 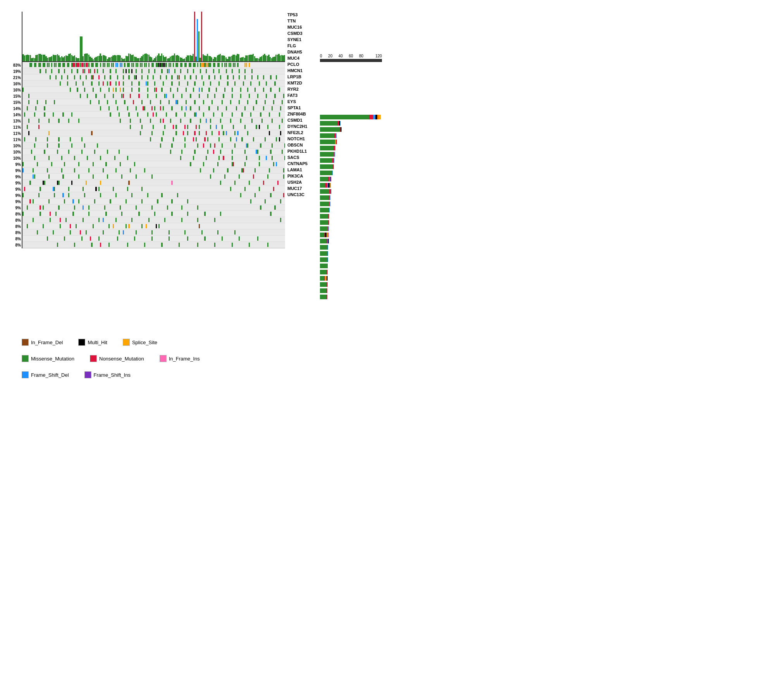 What do you see at coordinates (301, 46) in the screenshot?
I see `gene-label: FLG` at bounding box center [301, 46].